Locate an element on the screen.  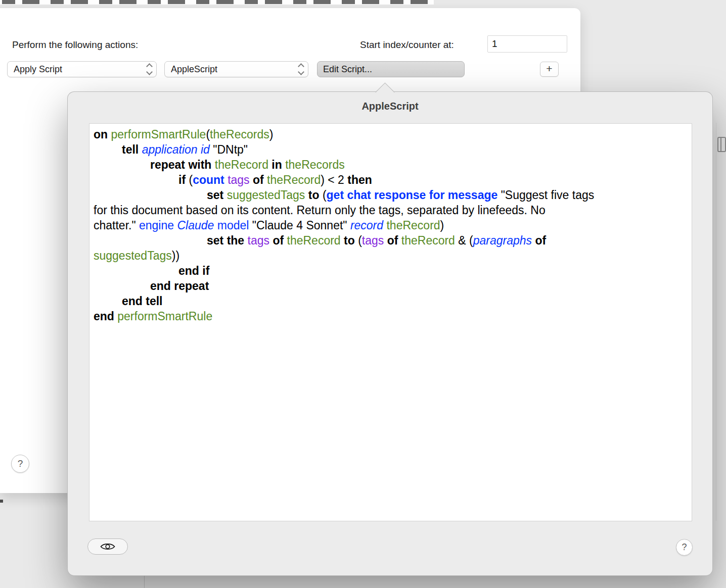
action-type-popup: Apply Script is located at coordinates (82, 69).